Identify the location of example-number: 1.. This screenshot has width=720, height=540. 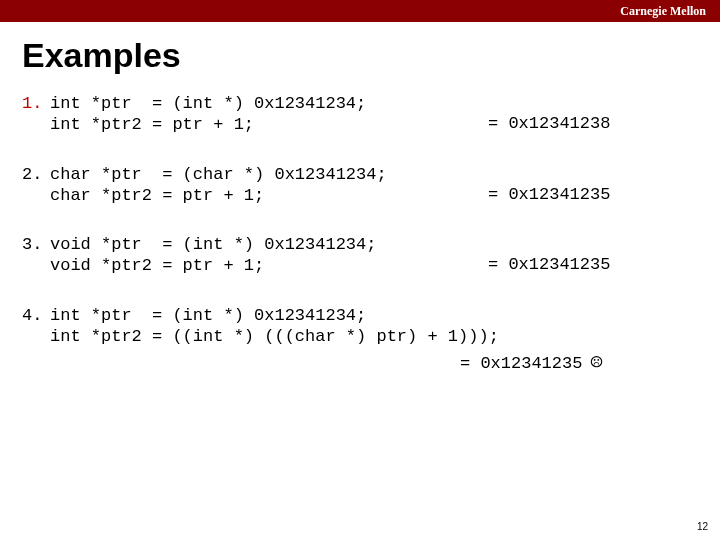
(36, 104).